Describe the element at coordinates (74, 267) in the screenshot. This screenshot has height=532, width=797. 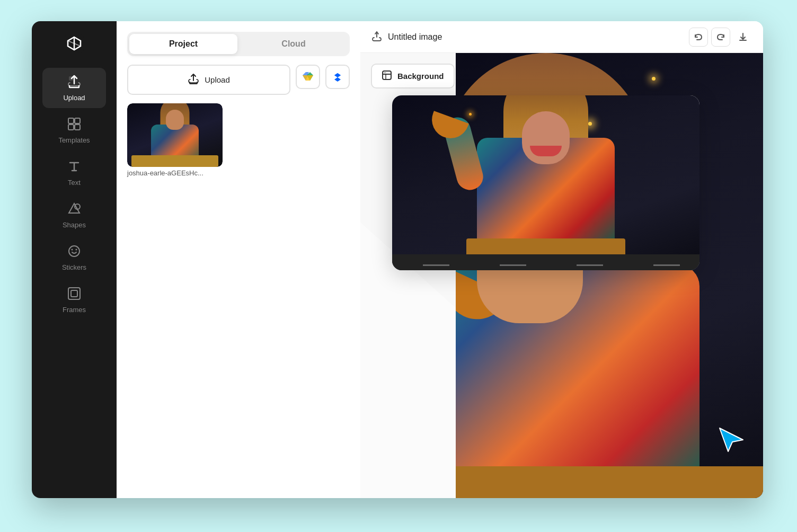
I see `sidebar-item-label-stickers: Stickers` at that location.